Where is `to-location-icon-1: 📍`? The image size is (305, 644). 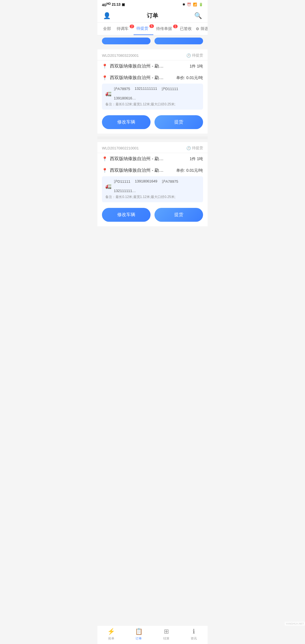 to-location-icon-1: 📍 is located at coordinates (105, 78).